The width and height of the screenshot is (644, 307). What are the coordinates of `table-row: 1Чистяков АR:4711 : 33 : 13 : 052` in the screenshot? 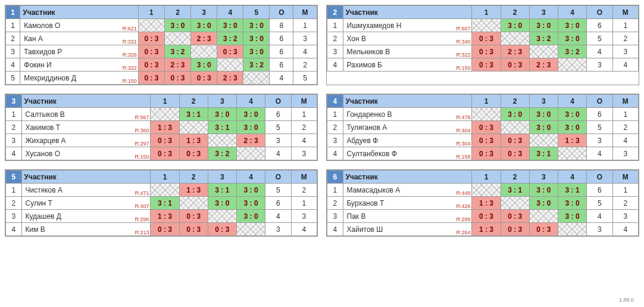 It's located at (162, 190).